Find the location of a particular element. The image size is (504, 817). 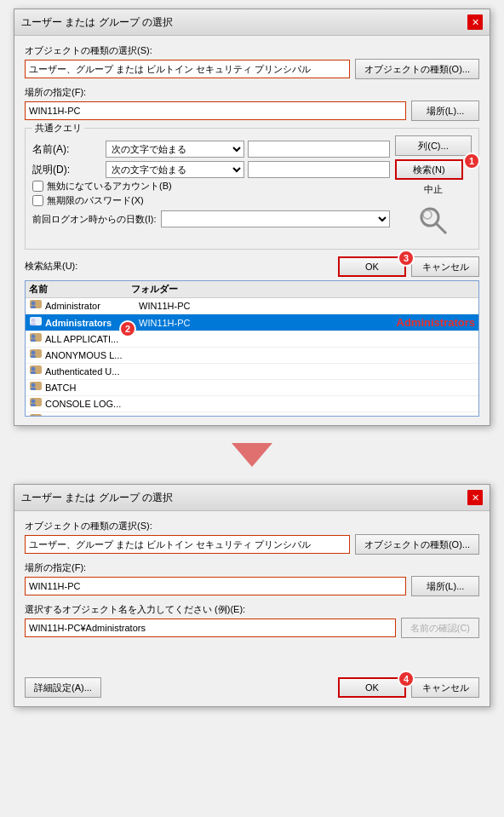

d2-object-type-group: オブジェクトの種類の選択(S): オブジェクトの種類(O)... is located at coordinates (252, 537).